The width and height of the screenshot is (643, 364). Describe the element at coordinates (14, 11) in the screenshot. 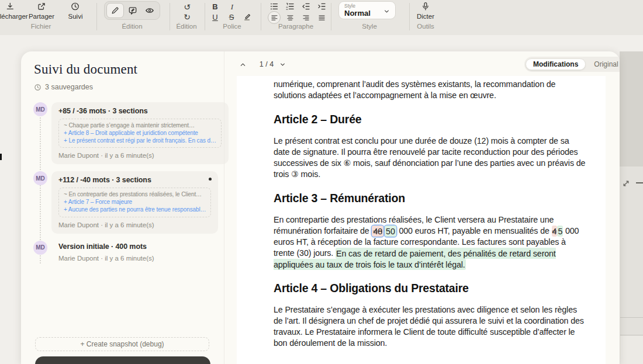

I see `download-button: Télécharger` at that location.